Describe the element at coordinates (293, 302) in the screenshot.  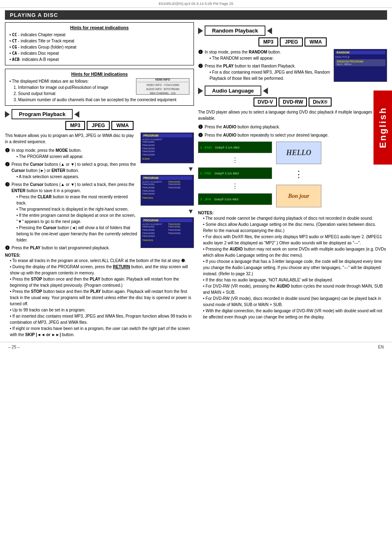
I see `audio-note-8: For DVD-RW (VR mode), discs recorded in …` at that location.